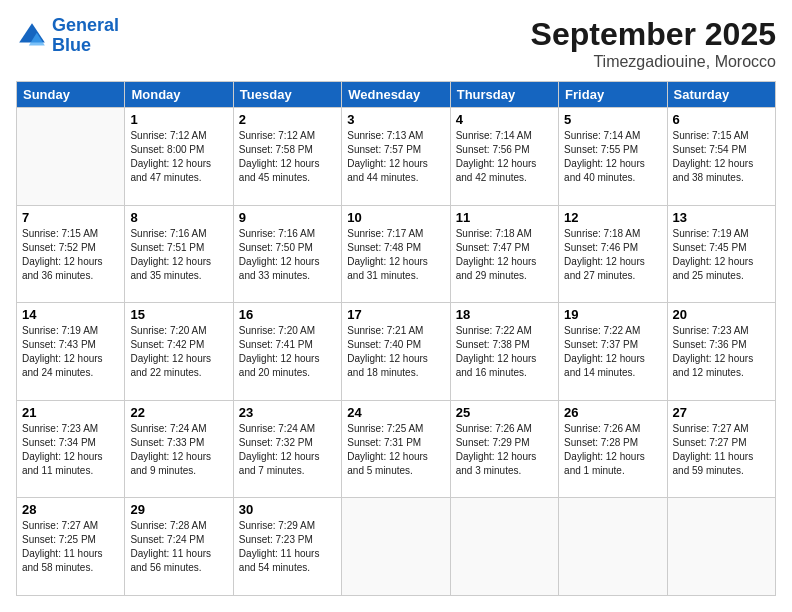  What do you see at coordinates (287, 352) in the screenshot?
I see `calendar-cell: 16Sunrise: 7:20 AM Sunset: 7:41 PM Dayli…` at bounding box center [287, 352].